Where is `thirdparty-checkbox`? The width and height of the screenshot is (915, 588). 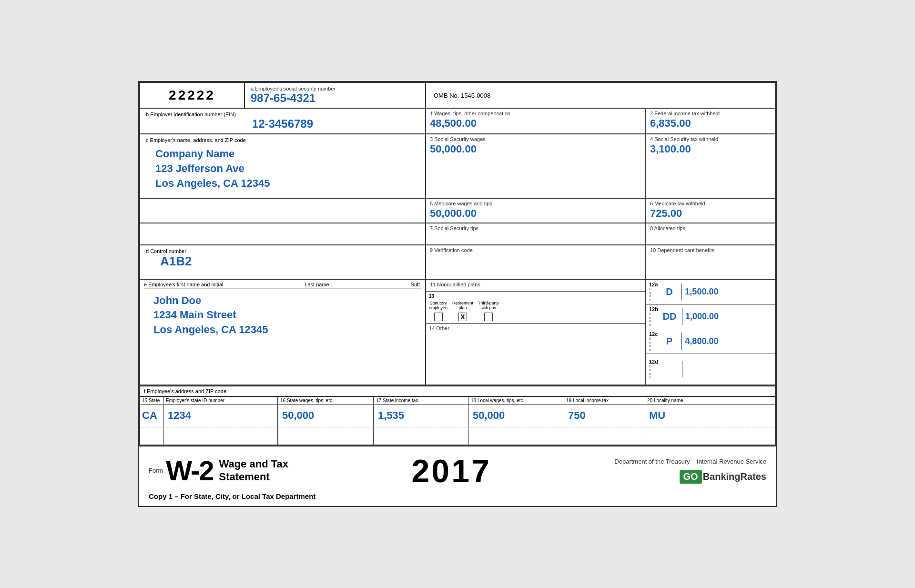
thirdparty-checkbox is located at coordinates (488, 317).